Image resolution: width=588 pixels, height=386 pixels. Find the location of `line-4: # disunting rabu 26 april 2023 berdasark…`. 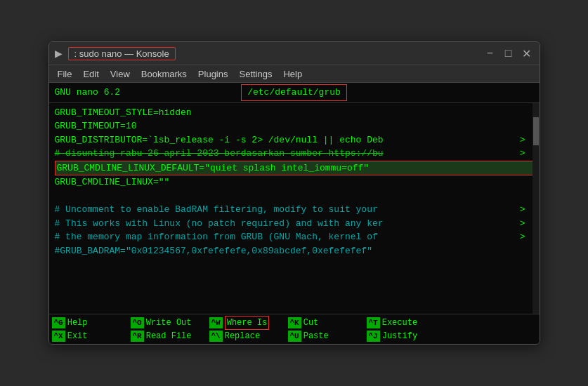

line-4: # disunting rabu 26 april 2023 berdasark… is located at coordinates (294, 154).